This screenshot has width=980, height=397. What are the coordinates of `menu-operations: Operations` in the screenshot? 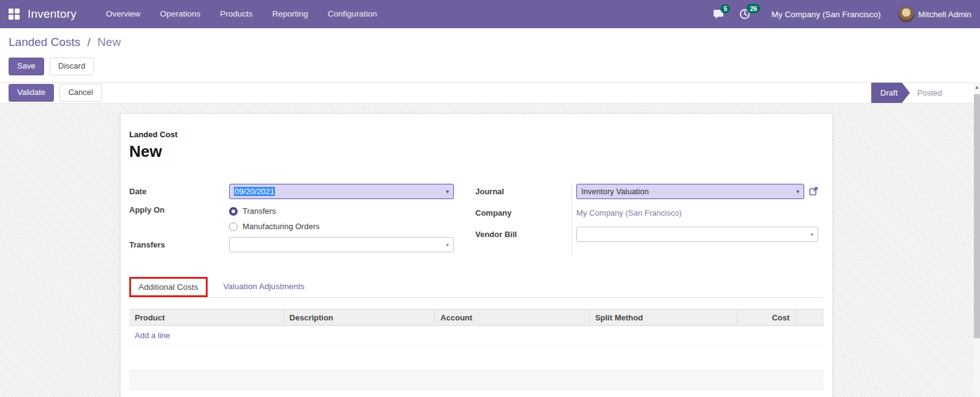 It's located at (180, 14).